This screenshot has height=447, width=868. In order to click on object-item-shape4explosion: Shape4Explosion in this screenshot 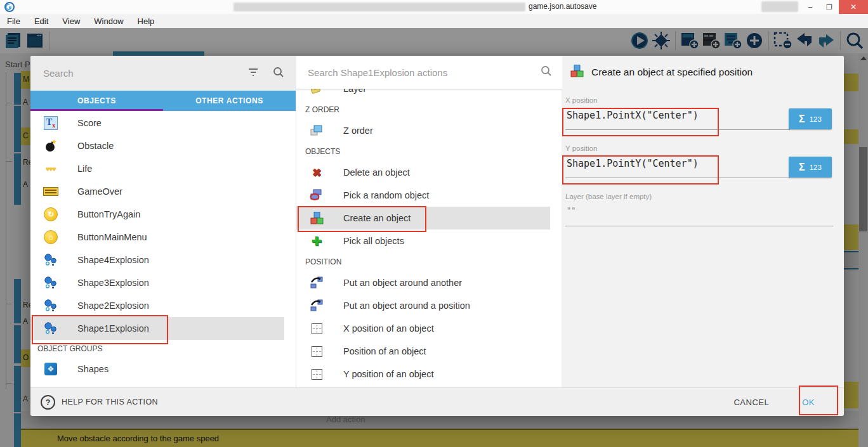, I will do `click(157, 260)`.